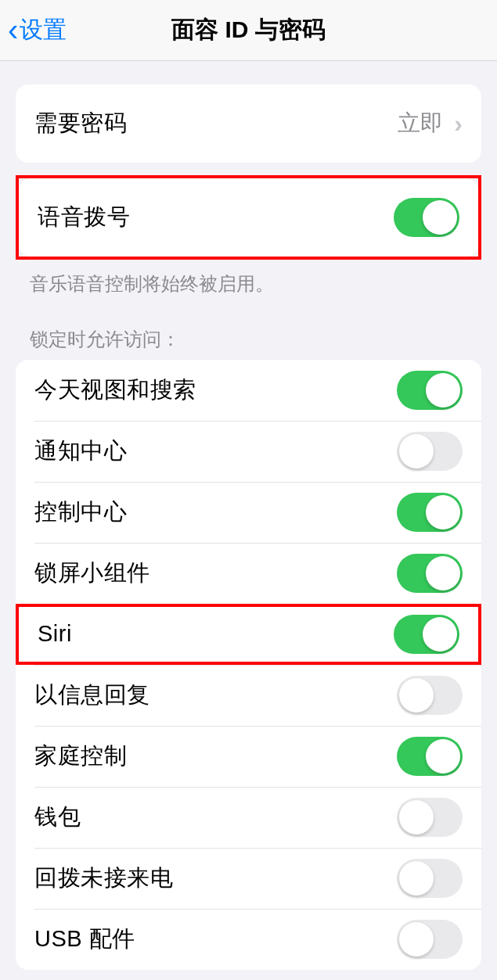 This screenshot has width=497, height=980. What do you see at coordinates (249, 124) in the screenshot?
I see `require-passcode-group: 需要密码 立即 ›` at bounding box center [249, 124].